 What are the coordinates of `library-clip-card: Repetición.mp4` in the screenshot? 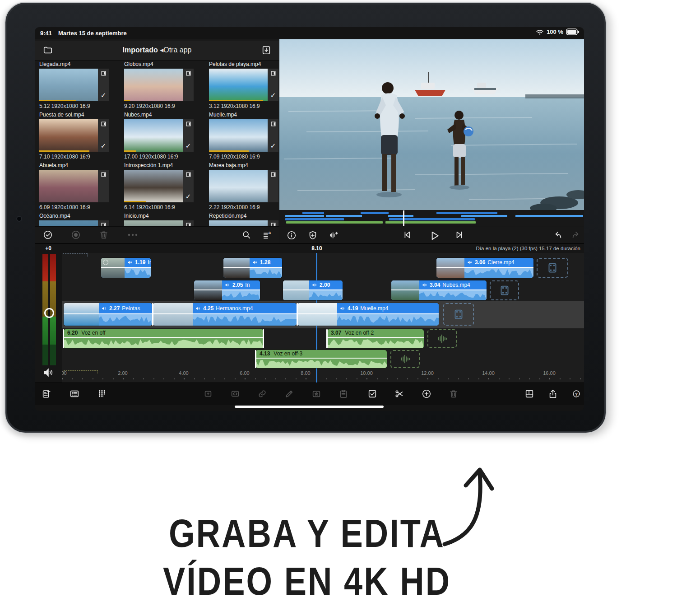 It's located at (244, 219).